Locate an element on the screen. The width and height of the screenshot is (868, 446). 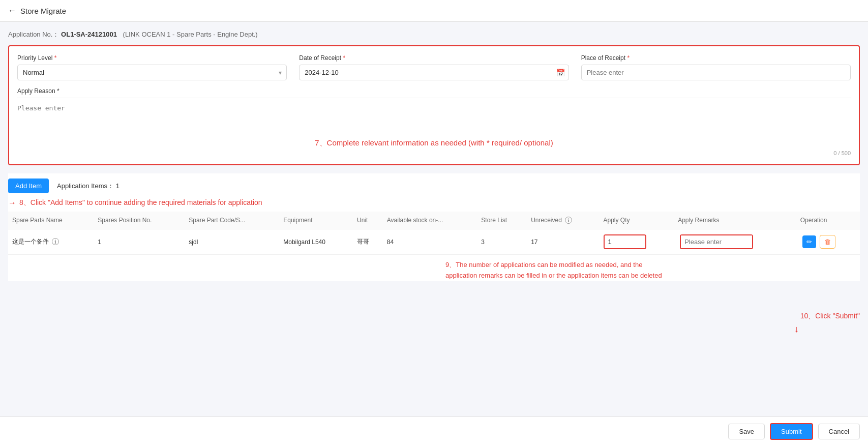
table-header: Spare Parts Name Spares Position No. Spa… is located at coordinates (434, 221).